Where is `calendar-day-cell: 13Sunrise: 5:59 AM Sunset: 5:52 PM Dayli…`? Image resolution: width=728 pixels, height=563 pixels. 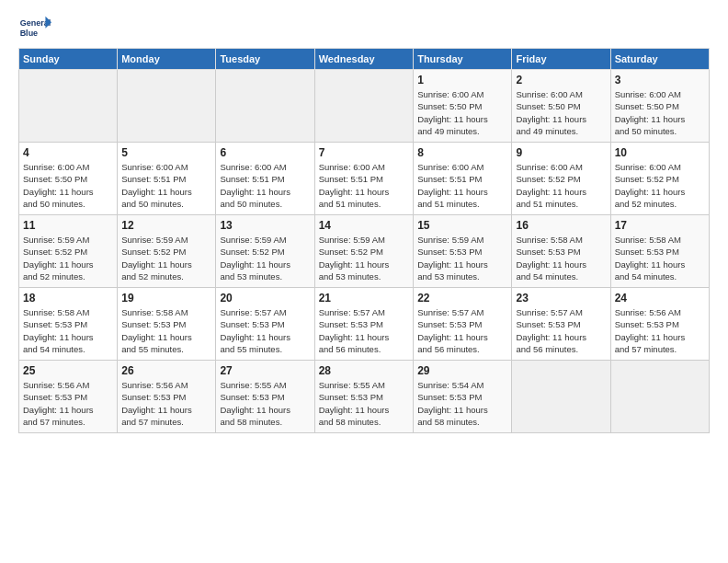
calendar-day-cell: 13Sunrise: 5:59 AM Sunset: 5:52 PM Dayli… is located at coordinates (265, 252).